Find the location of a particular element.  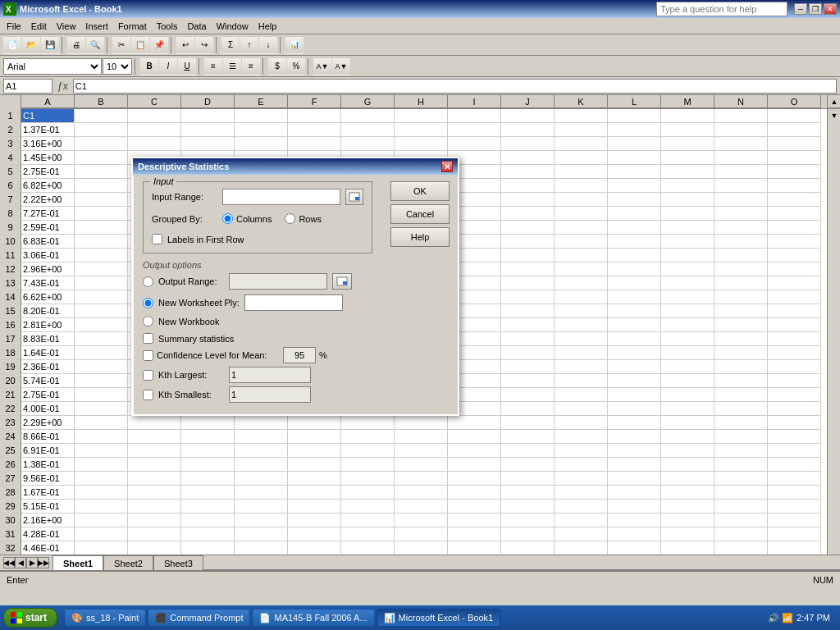

cell-h27 is located at coordinates (422, 479).